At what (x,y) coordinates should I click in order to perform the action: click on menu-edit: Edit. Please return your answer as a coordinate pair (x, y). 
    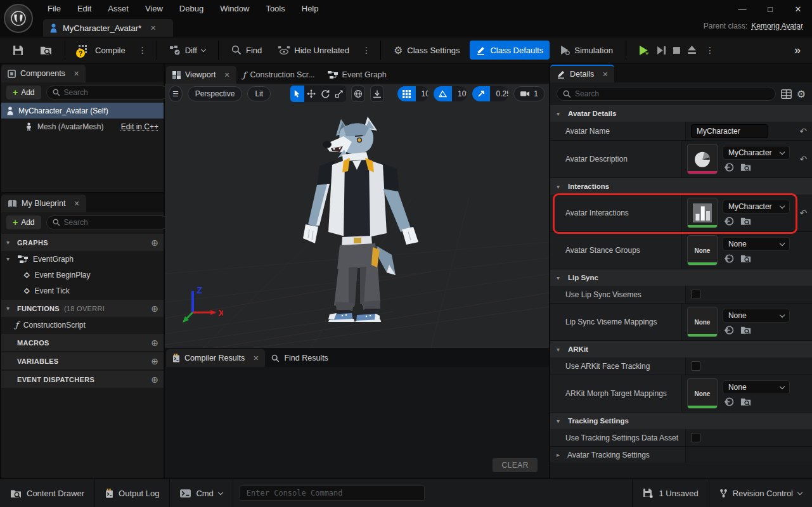
    Looking at the image, I should click on (84, 9).